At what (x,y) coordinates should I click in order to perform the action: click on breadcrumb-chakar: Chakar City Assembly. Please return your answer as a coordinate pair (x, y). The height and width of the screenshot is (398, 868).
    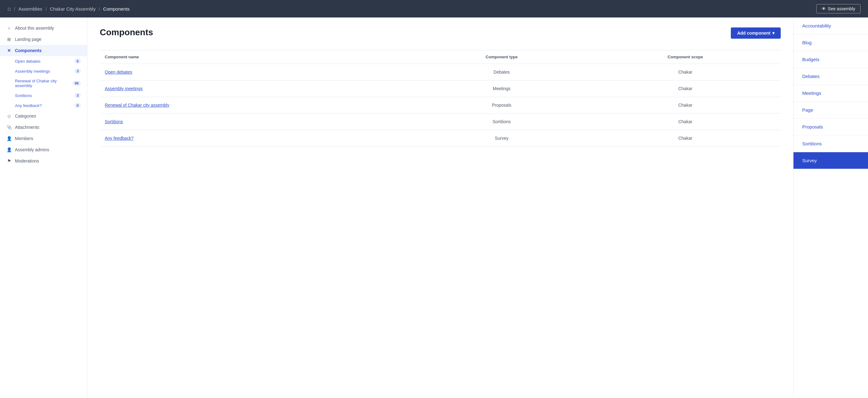
    Looking at the image, I should click on (73, 9).